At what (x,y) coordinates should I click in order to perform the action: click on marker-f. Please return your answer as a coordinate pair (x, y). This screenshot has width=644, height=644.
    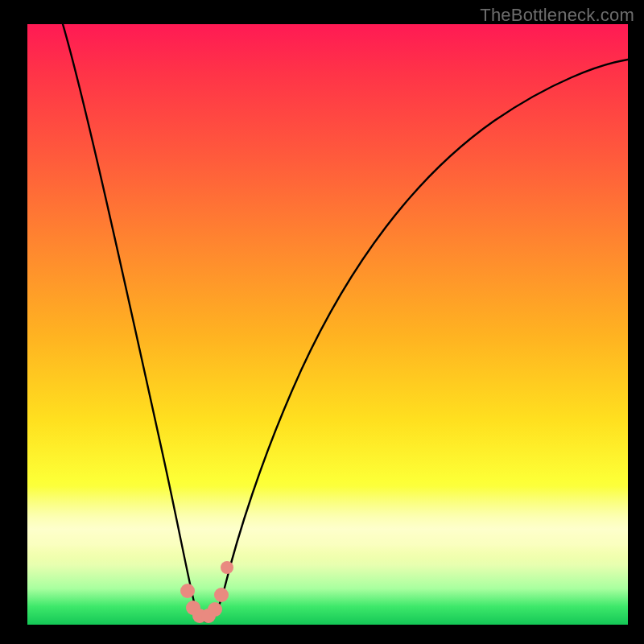
    Looking at the image, I should click on (221, 595).